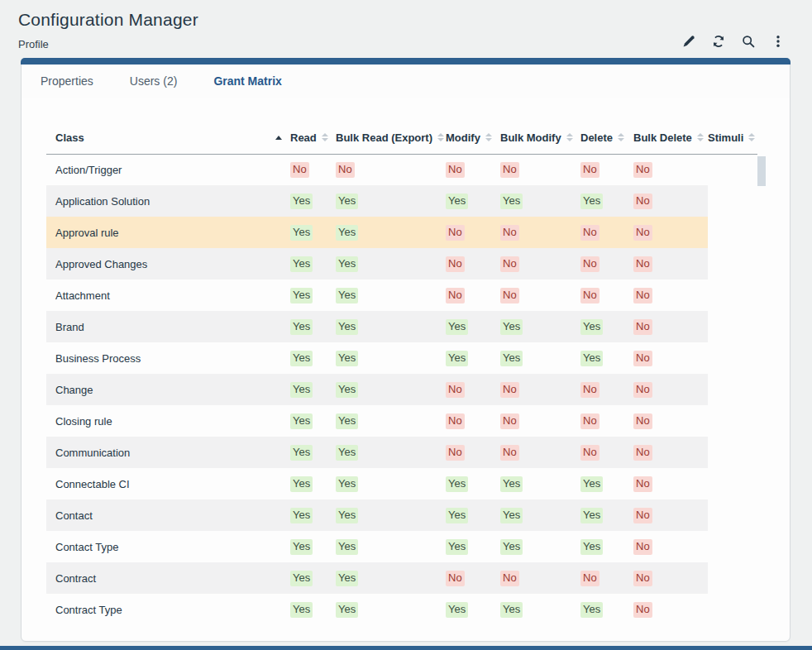  What do you see at coordinates (777, 41) in the screenshot?
I see `more-options-button` at bounding box center [777, 41].